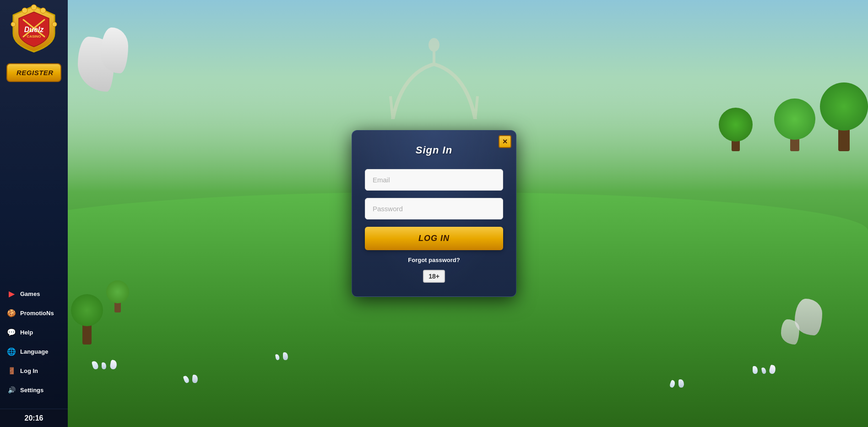 This screenshot has height=427, width=868. What do you see at coordinates (434, 214) in the screenshot?
I see `signin-modal: ✕ Sign In Log In Forgot password? 18+` at bounding box center [434, 214].